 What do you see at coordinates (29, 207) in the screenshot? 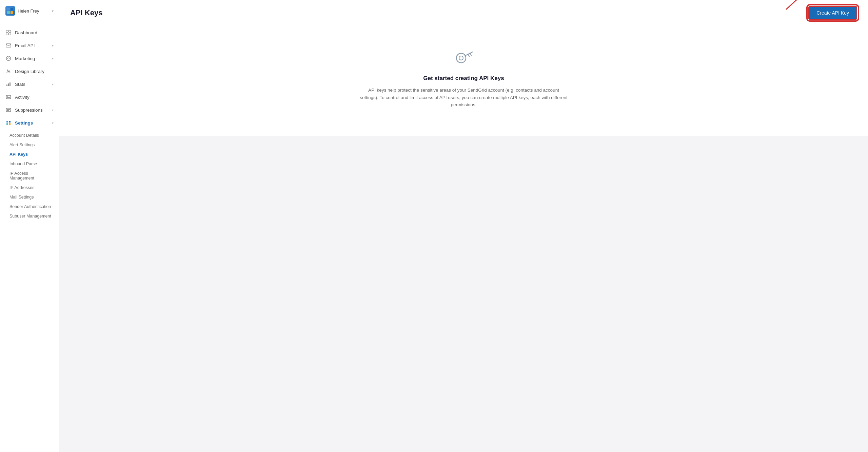
I see `sidebar-item-sender-authentication: Sender Authentication` at bounding box center [29, 207].